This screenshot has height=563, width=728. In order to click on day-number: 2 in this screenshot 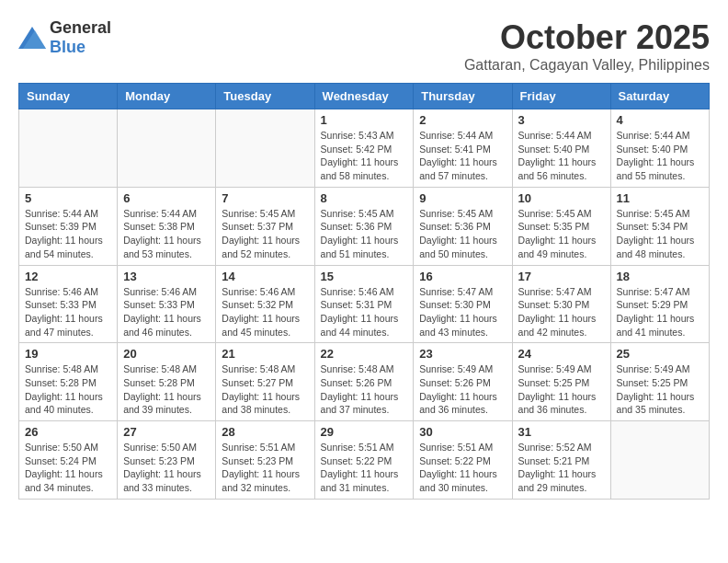, I will do `click(462, 120)`.